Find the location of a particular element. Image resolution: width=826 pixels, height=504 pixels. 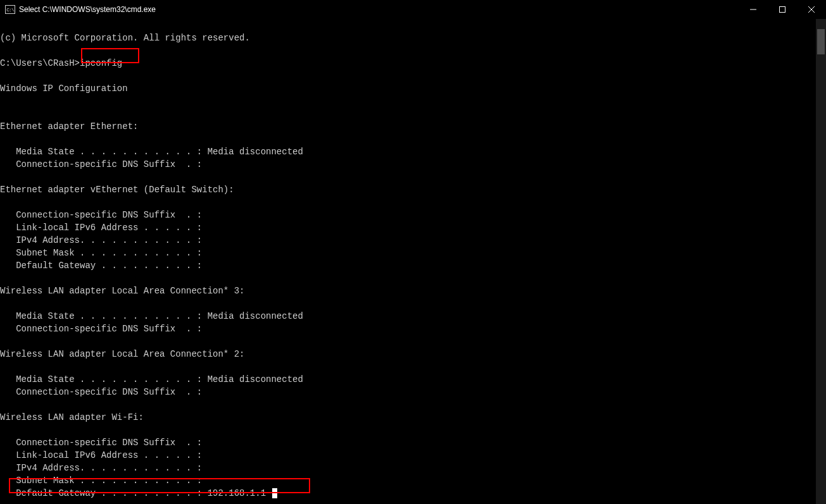

wlan3-adapter-title: Wireless LAN adapter Local Area Connecti… is located at coordinates (122, 291).